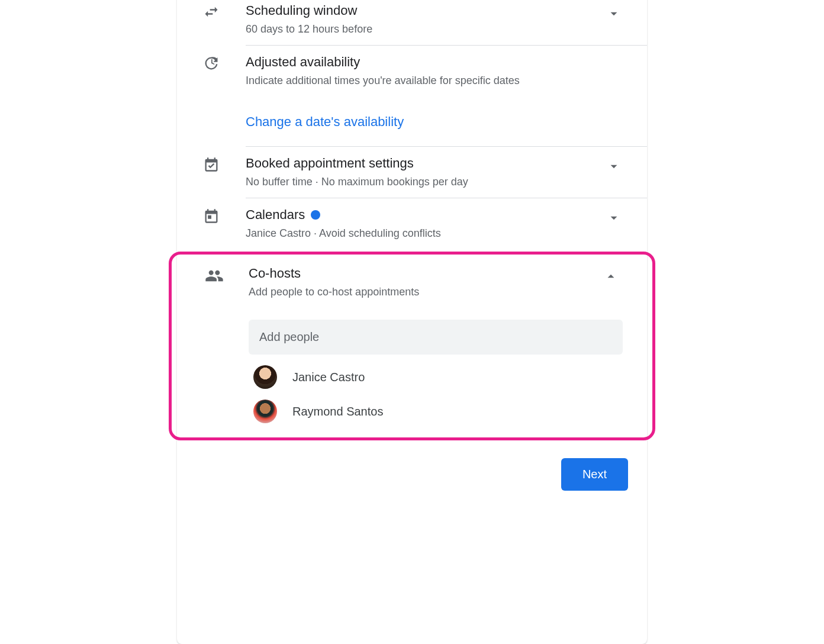 This screenshot has height=644, width=824. What do you see at coordinates (436, 62) in the screenshot?
I see `adjusted-availability-title: Adjusted availability` at bounding box center [436, 62].